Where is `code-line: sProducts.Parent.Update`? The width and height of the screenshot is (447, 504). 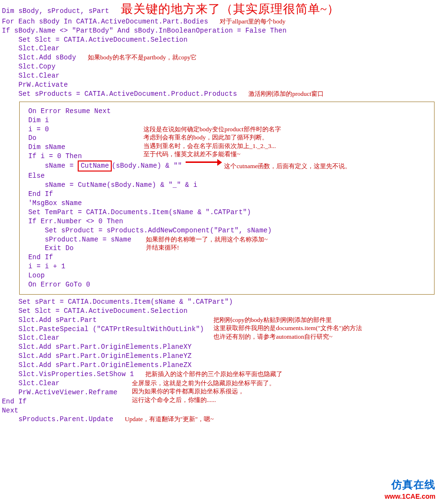 code-line: sProducts.Parent.Update is located at coordinates (58, 420).